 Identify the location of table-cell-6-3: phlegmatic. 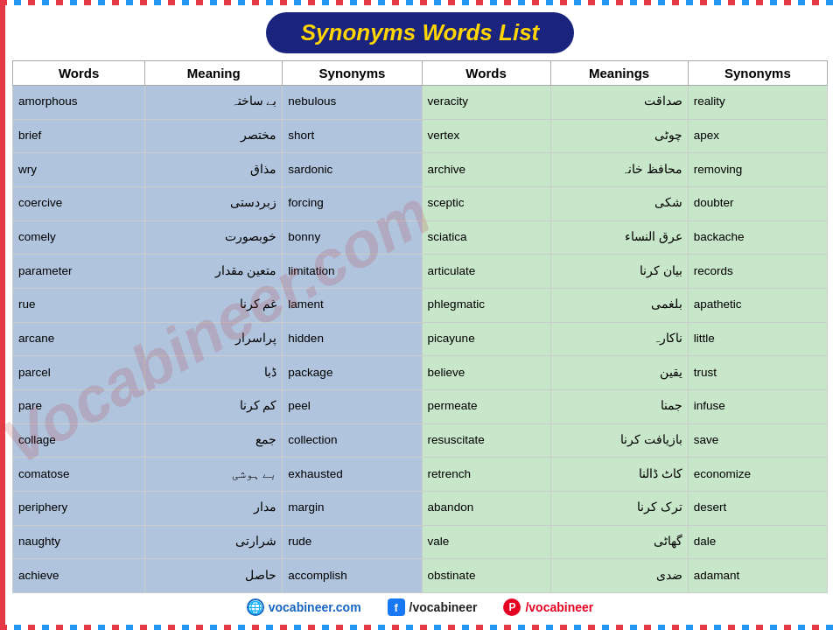
(486, 304).